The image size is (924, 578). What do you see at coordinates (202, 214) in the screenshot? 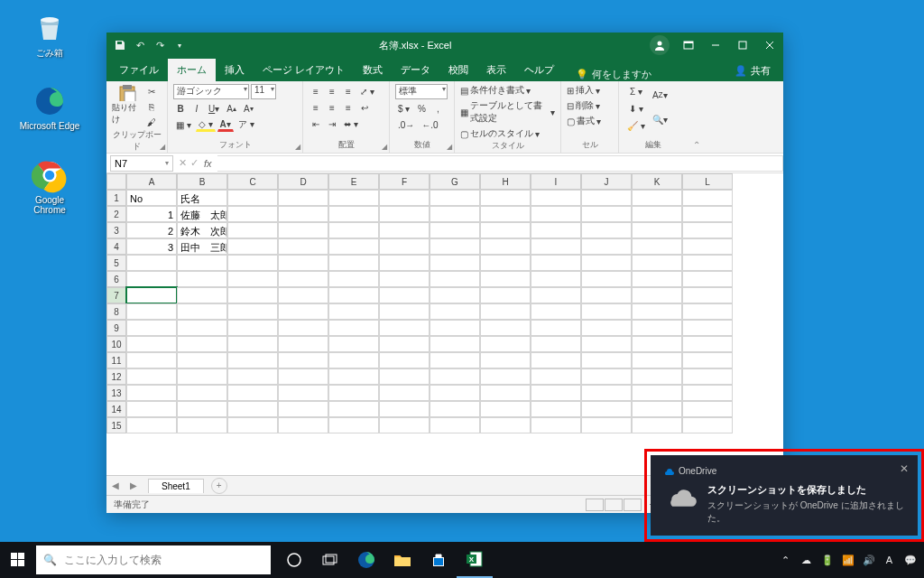
I see `cell: 佐藤 太郎` at bounding box center [202, 214].